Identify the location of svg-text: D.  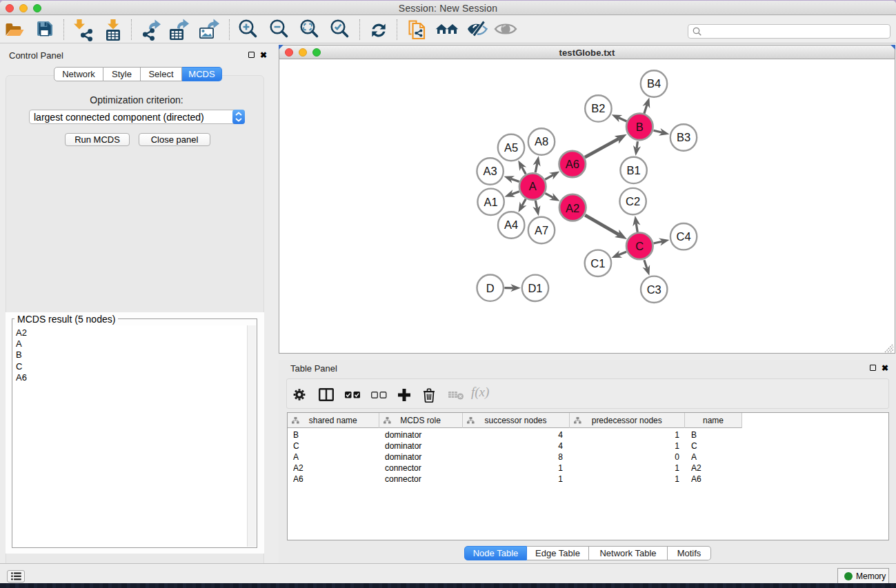
(490, 288).